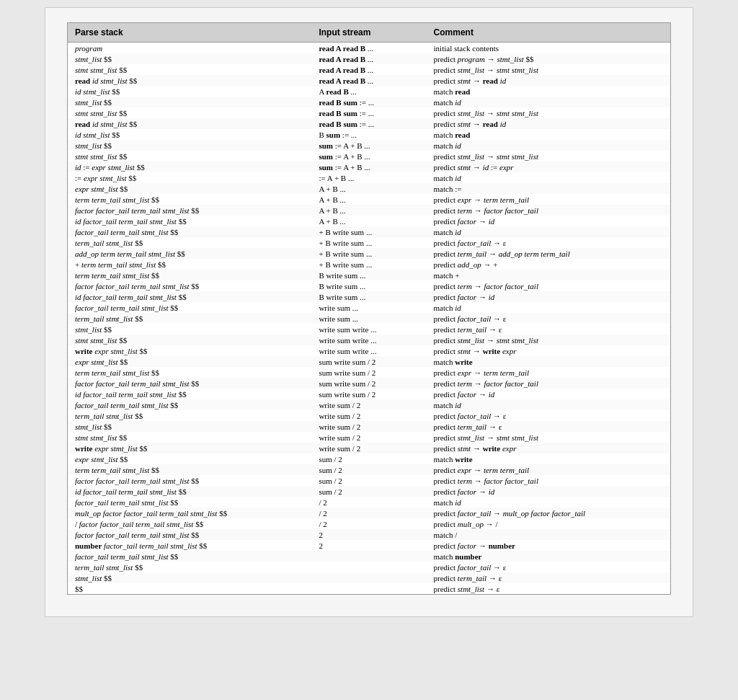 The height and width of the screenshot is (700, 738). I want to click on table-row: number factor_tail term_tail stmt_list $…, so click(369, 545).